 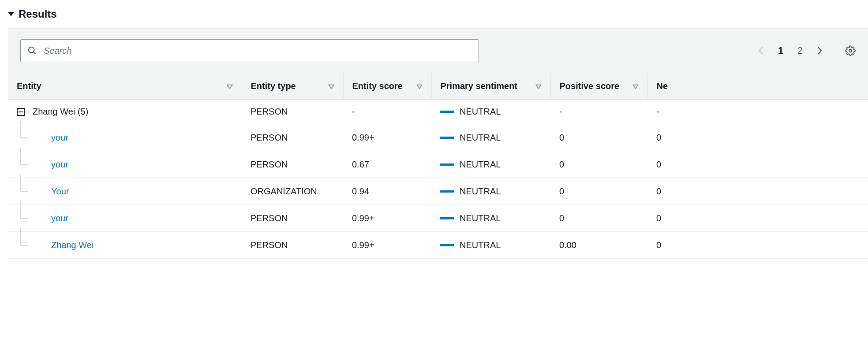 I want to click on column-label: Entity, so click(x=29, y=86).